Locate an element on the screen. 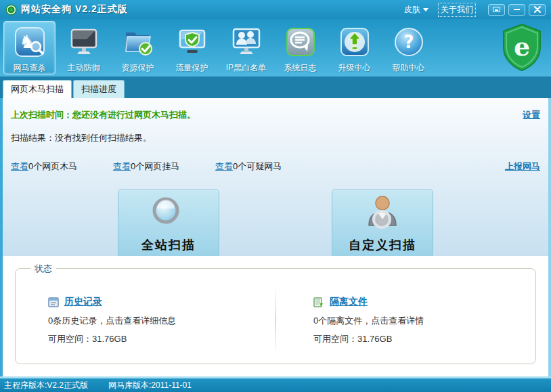  full-site-scan-label: 全站扫描 is located at coordinates (169, 245).